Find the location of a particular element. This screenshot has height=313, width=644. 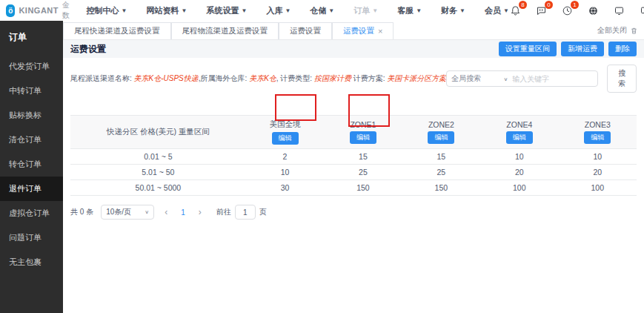

notification-bell-icon: 8 is located at coordinates (516, 10).